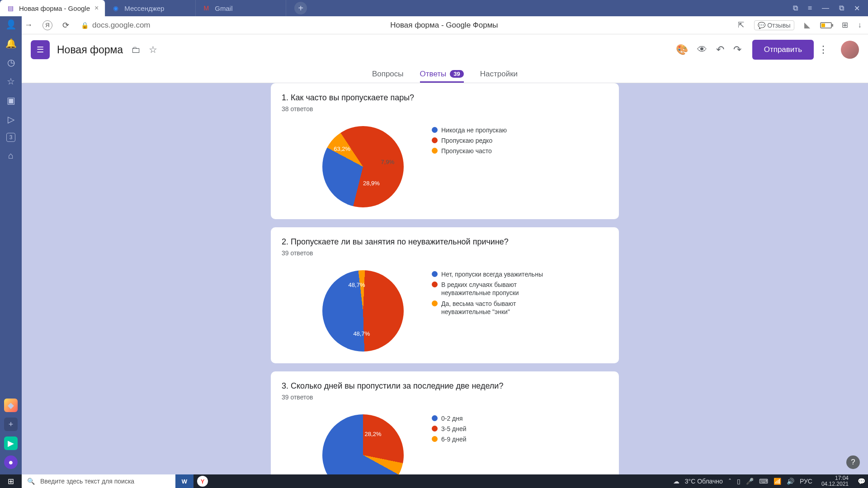  I want to click on tray-lang-icon: ⌨, so click(764, 481).